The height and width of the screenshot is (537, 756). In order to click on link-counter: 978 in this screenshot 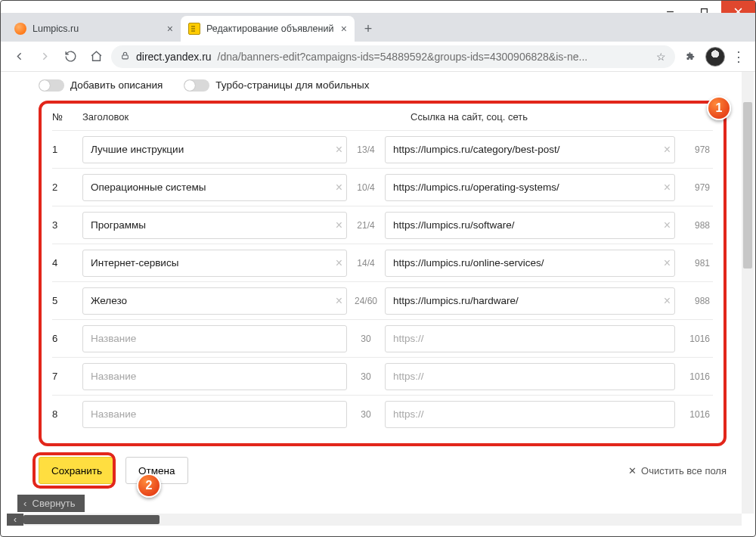, I will do `click(694, 150)`.